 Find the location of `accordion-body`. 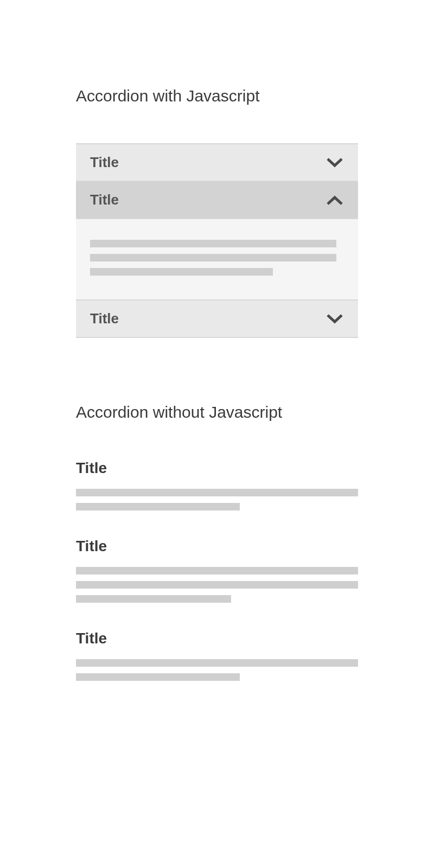

accordion-body is located at coordinates (217, 260).